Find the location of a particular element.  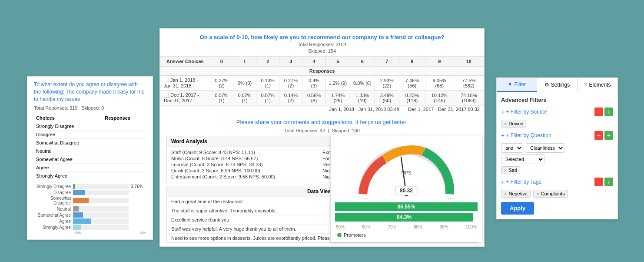

word-item: Improve (Count: 3 Score: 8.73 NPS: 33.33… is located at coordinates (246, 165).